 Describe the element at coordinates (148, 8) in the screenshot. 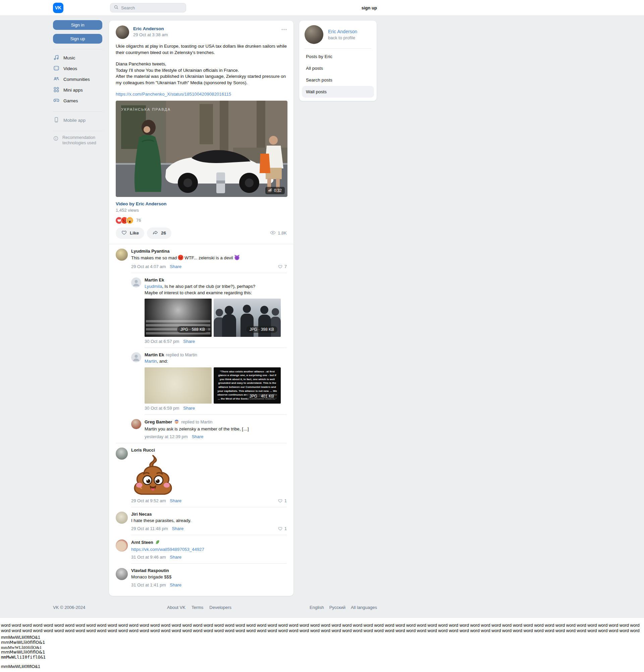

I see `search-box` at that location.